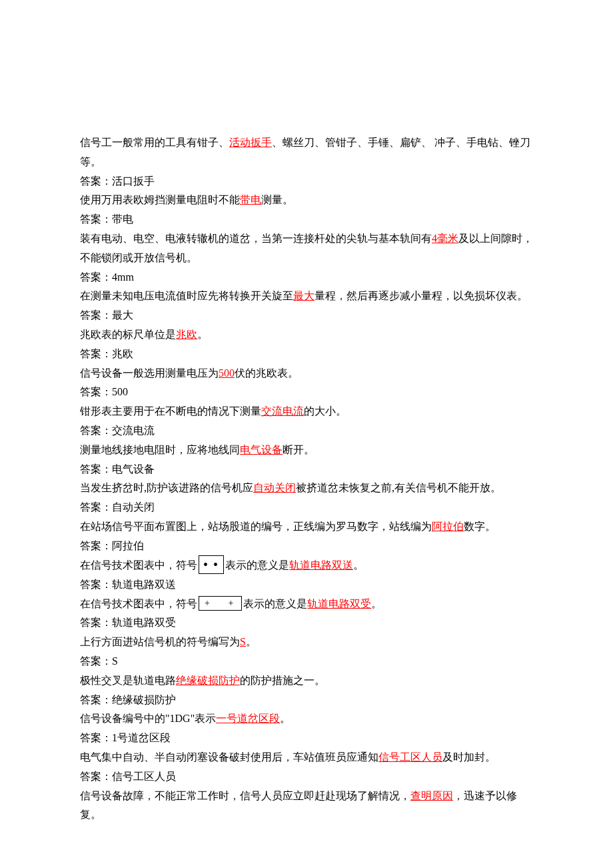  Describe the element at coordinates (248, 719) in the screenshot. I see `q-highlight: 一号道岔区段` at that location.